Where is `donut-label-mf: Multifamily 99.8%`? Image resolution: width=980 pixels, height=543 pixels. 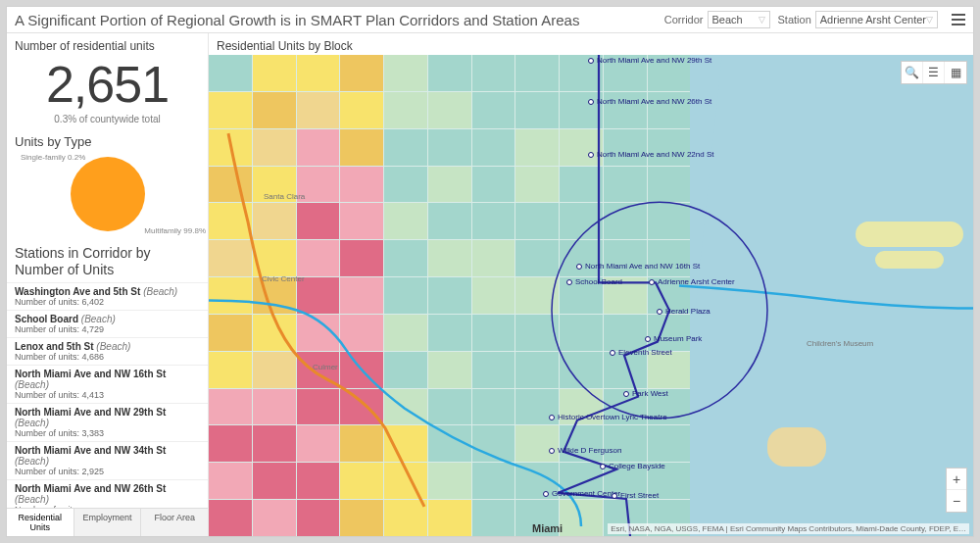 donut-label-mf: Multifamily 99.8% is located at coordinates (174, 231).